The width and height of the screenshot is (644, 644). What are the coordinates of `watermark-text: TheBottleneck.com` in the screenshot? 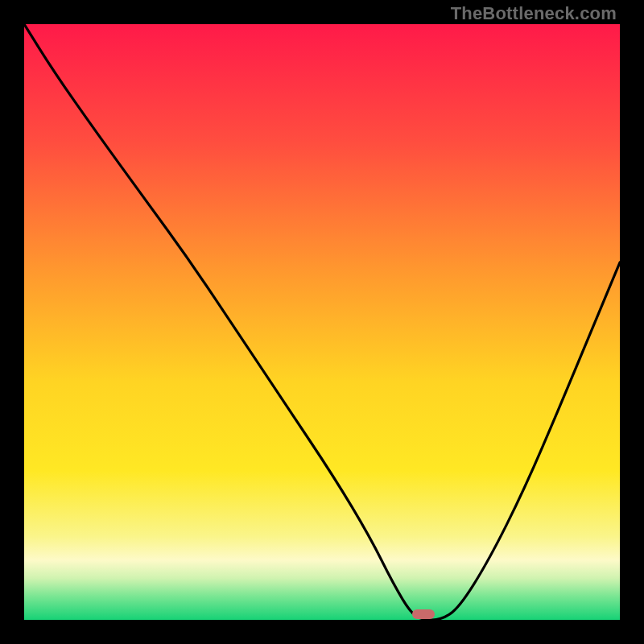 It's located at (534, 14).